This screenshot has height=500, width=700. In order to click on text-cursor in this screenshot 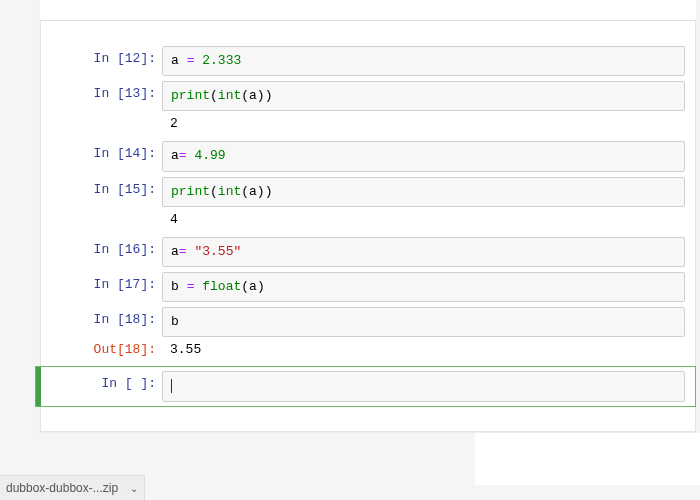, I will do `click(172, 386)`.